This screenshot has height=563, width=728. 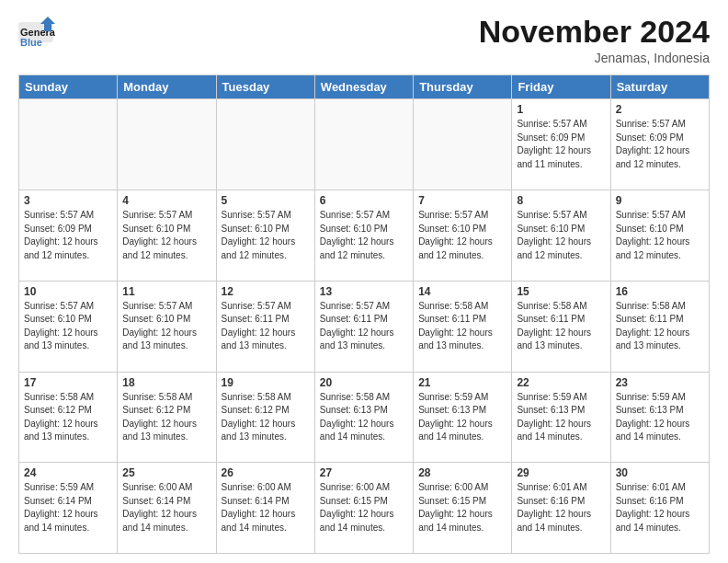 What do you see at coordinates (166, 292) in the screenshot?
I see `day-number: 11` at bounding box center [166, 292].